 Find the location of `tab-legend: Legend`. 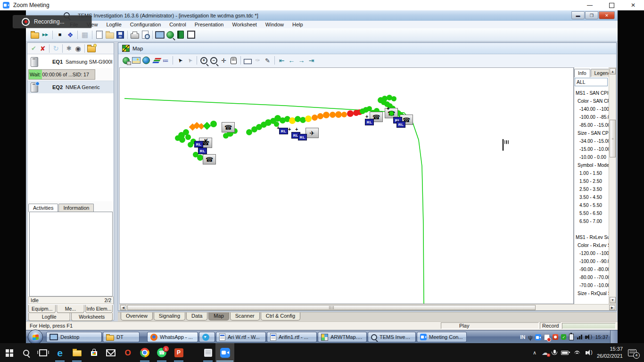

tab-legend: Legend is located at coordinates (600, 73).